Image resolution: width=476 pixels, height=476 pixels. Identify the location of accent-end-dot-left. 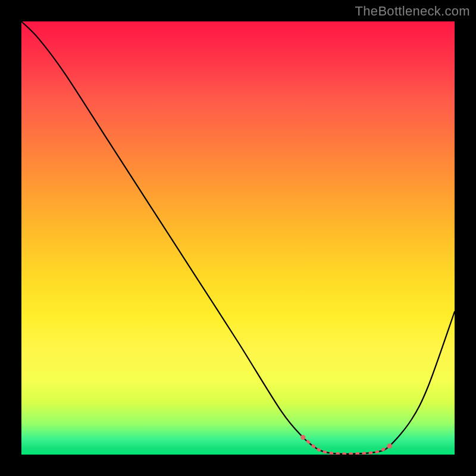
(303, 437).